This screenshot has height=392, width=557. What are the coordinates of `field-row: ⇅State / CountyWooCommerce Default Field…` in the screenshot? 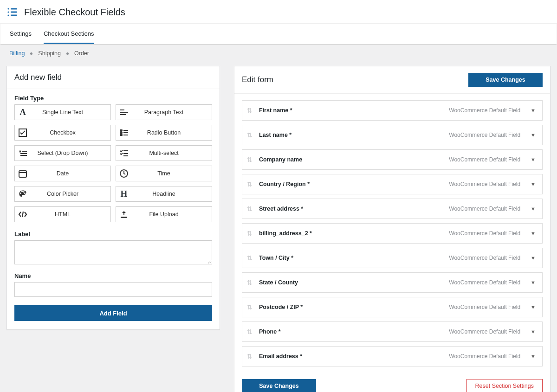 It's located at (392, 283).